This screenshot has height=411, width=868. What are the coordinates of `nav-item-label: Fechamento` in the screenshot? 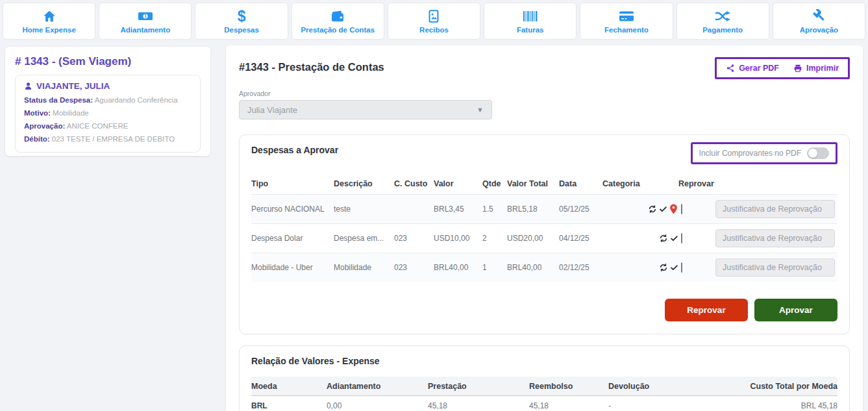 It's located at (626, 30).